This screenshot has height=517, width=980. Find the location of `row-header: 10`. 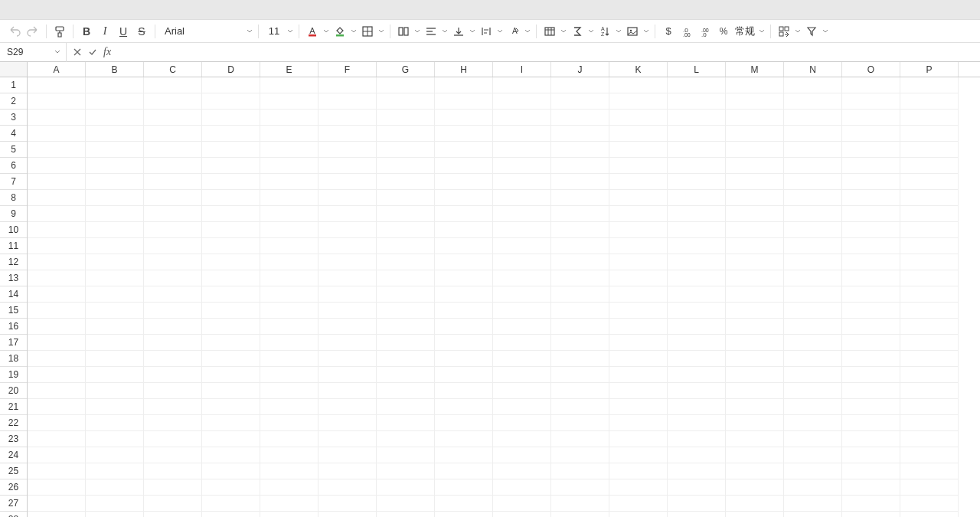

row-header: 10 is located at coordinates (14, 230).